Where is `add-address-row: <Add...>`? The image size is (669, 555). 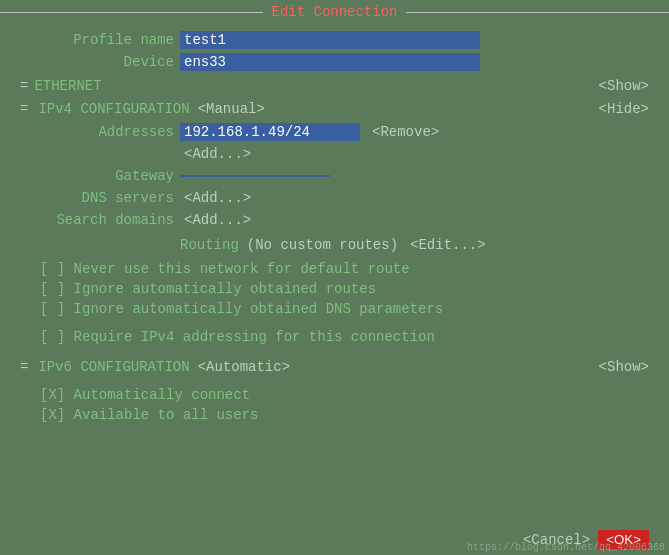 add-address-row: <Add...> is located at coordinates (334, 154).